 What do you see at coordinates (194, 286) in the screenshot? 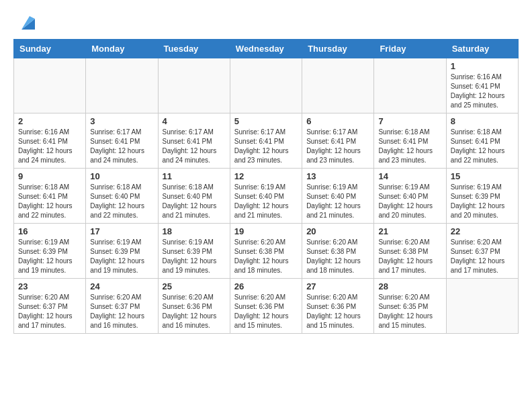
I see `day-number: 25` at bounding box center [194, 286].